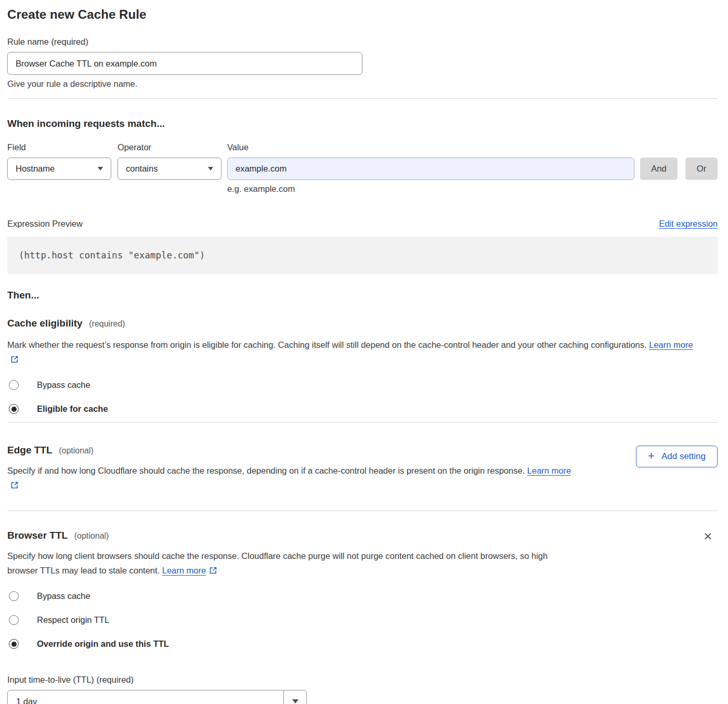  I want to click on value-label: Value, so click(472, 148).